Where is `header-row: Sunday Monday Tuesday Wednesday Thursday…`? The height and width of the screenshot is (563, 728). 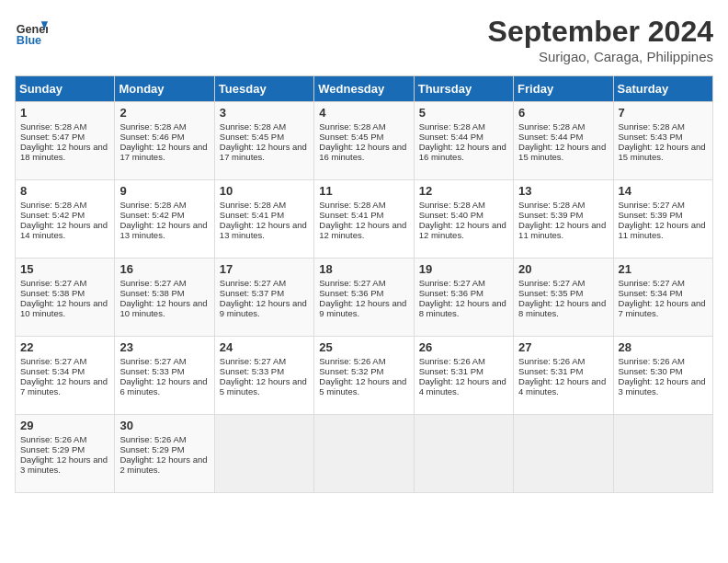
header-row: Sunday Monday Tuesday Wednesday Thursday… is located at coordinates (364, 89).